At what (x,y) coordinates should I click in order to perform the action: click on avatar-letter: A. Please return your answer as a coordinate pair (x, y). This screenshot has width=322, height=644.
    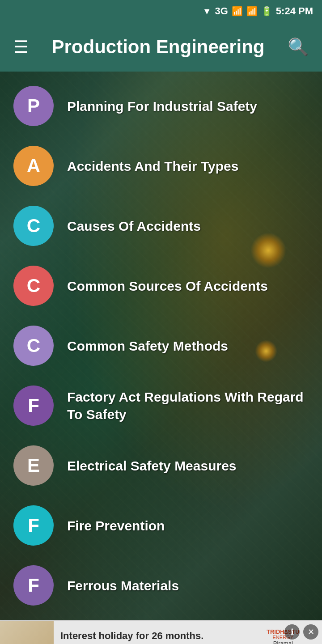
    Looking at the image, I should click on (34, 166).